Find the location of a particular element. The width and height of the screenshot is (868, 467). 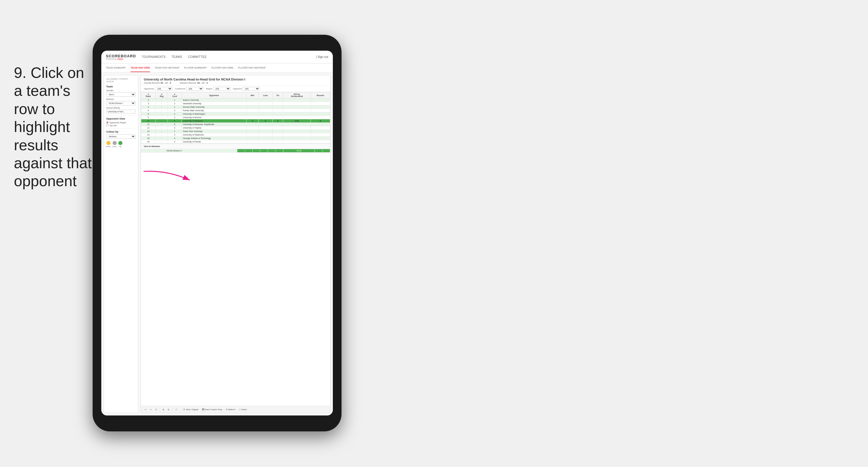

table-row: 10-5University of Alabama3002.618 is located at coordinates (236, 121).